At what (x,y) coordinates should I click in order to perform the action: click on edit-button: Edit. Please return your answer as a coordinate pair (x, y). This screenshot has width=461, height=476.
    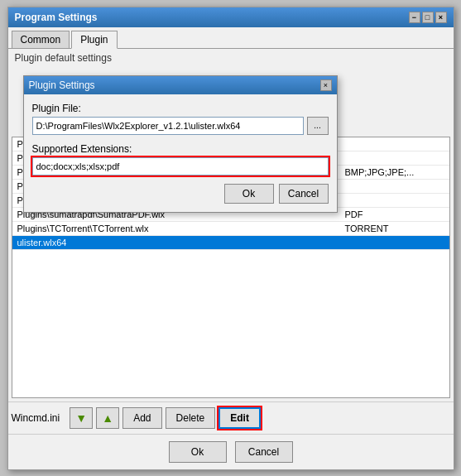
    Looking at the image, I should click on (240, 418).